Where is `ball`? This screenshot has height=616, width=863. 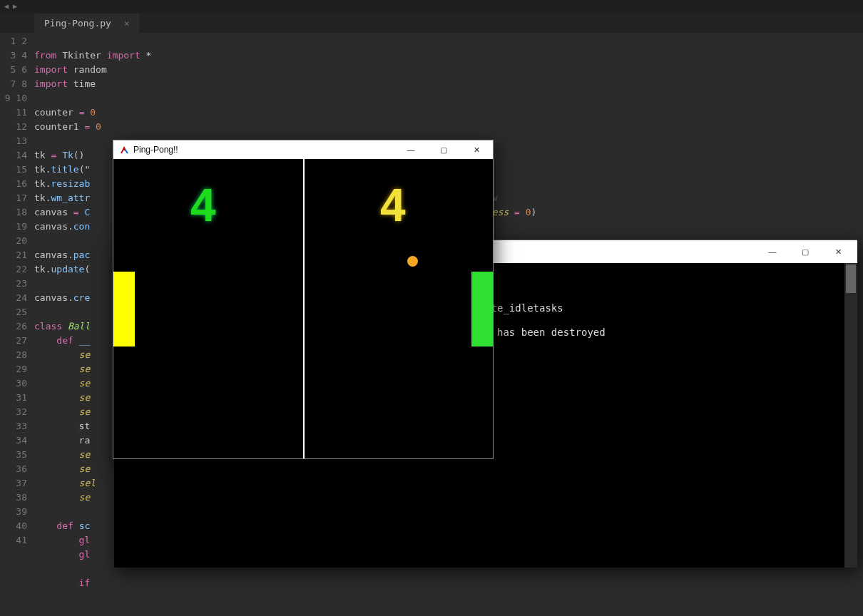
ball is located at coordinates (412, 261).